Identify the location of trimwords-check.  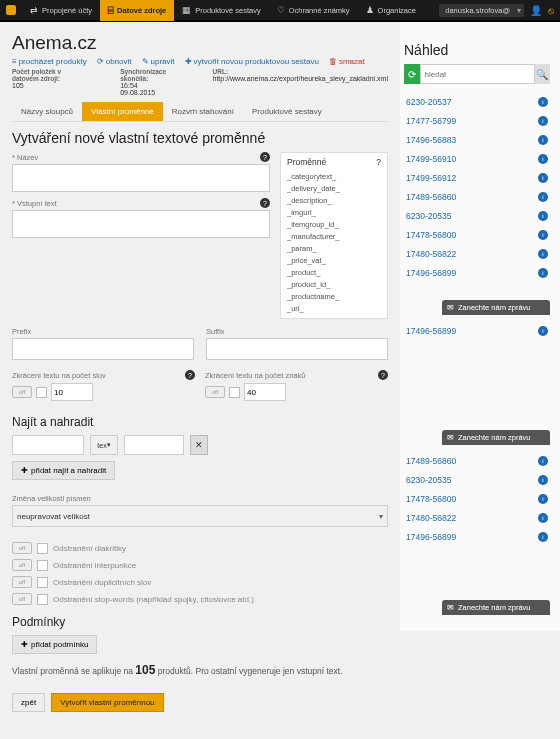
(42, 392).